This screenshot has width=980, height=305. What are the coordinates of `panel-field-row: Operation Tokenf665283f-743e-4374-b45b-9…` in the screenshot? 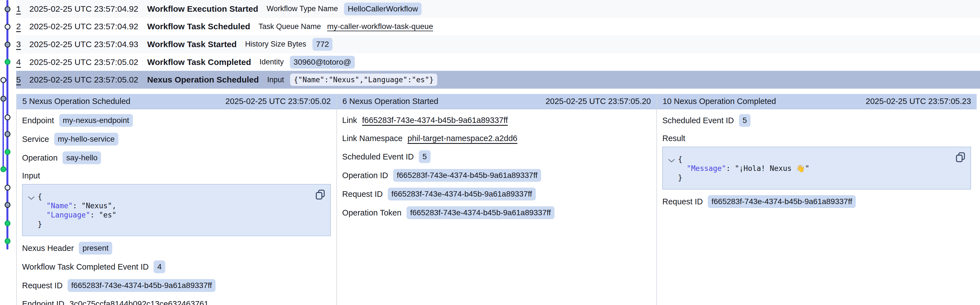 It's located at (497, 213).